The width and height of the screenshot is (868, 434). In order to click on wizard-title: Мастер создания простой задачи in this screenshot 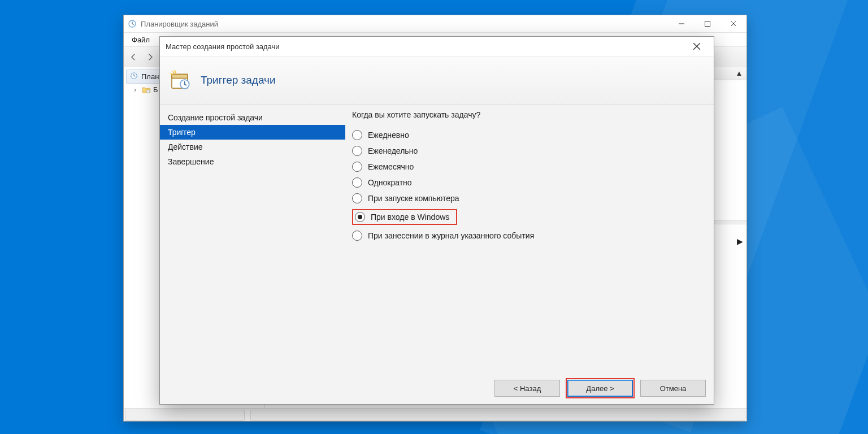, I will do `click(223, 46)`.